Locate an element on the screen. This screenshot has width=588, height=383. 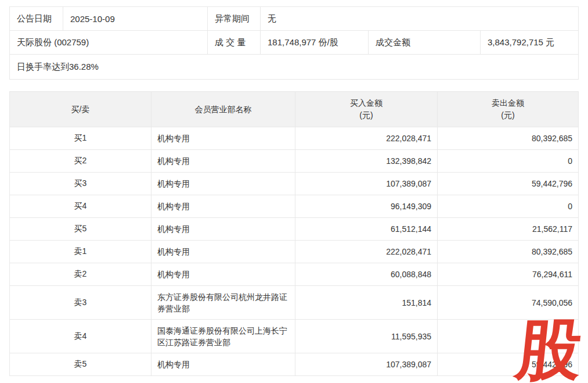
turnover-label: 成交金额 is located at coordinates (425, 43).